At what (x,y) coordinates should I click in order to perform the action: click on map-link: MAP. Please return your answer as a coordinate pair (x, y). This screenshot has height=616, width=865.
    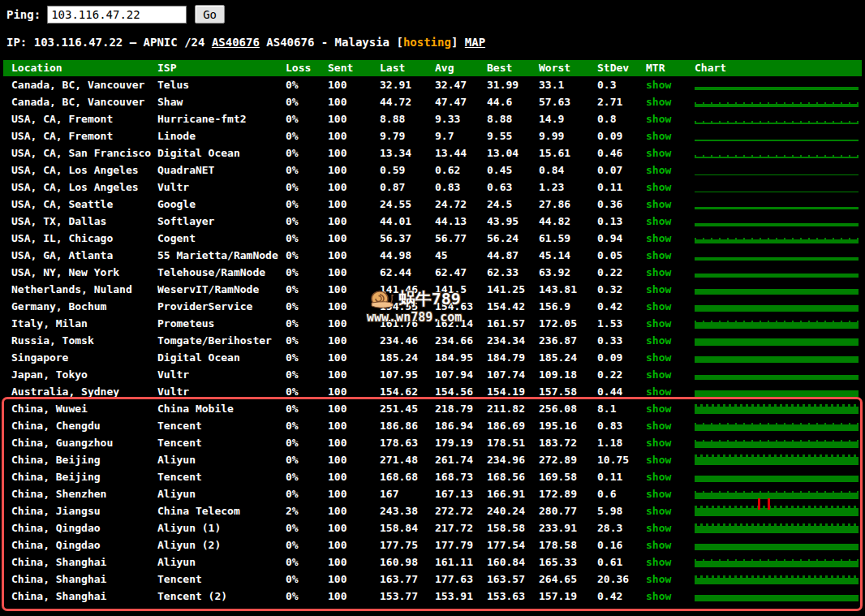
    Looking at the image, I should click on (476, 42).